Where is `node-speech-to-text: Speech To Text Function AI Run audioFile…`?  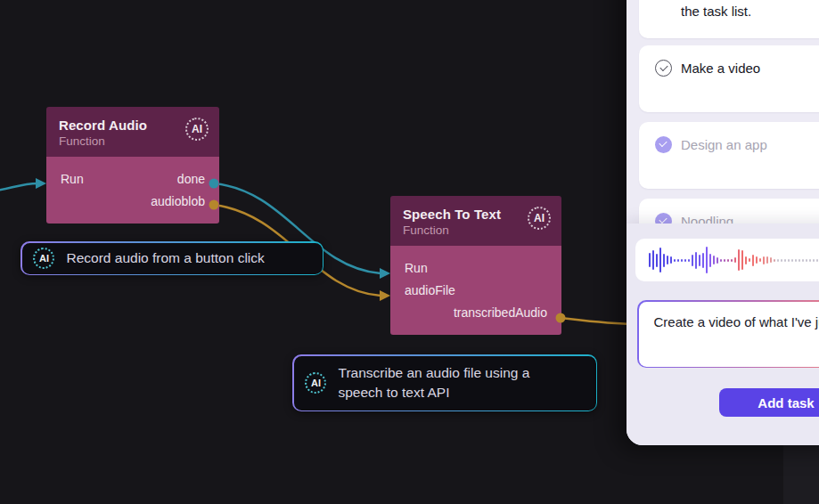 node-speech-to-text: Speech To Text Function AI Run audioFile… is located at coordinates (476, 265).